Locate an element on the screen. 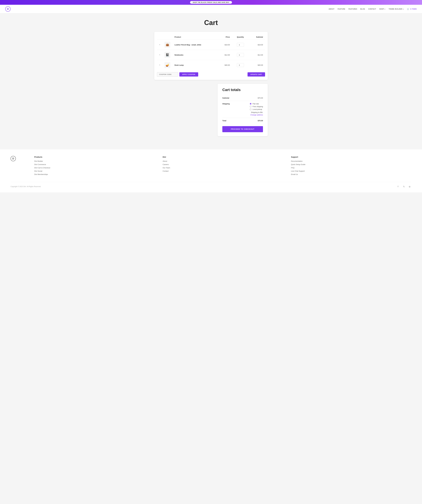 The width and height of the screenshot is (422, 504). nav-shop: SHOP is located at coordinates (382, 9).